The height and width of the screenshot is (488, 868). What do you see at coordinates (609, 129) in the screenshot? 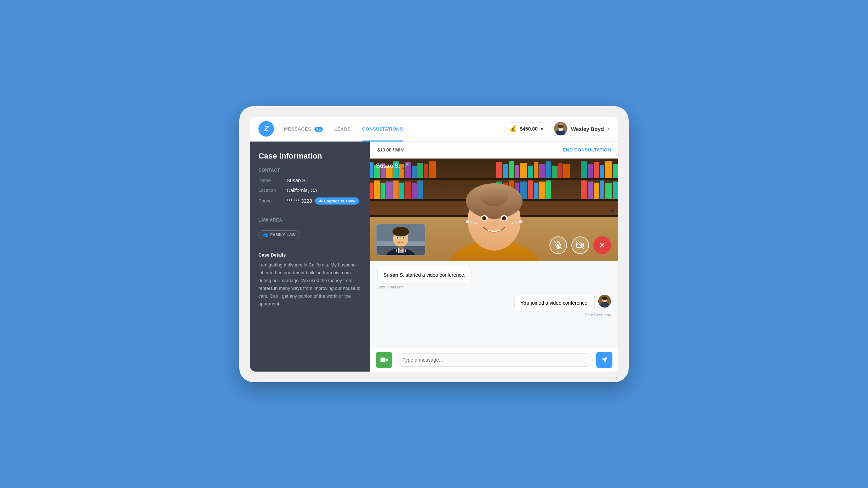
I see `user-dropdown-icon: ▾` at bounding box center [609, 129].